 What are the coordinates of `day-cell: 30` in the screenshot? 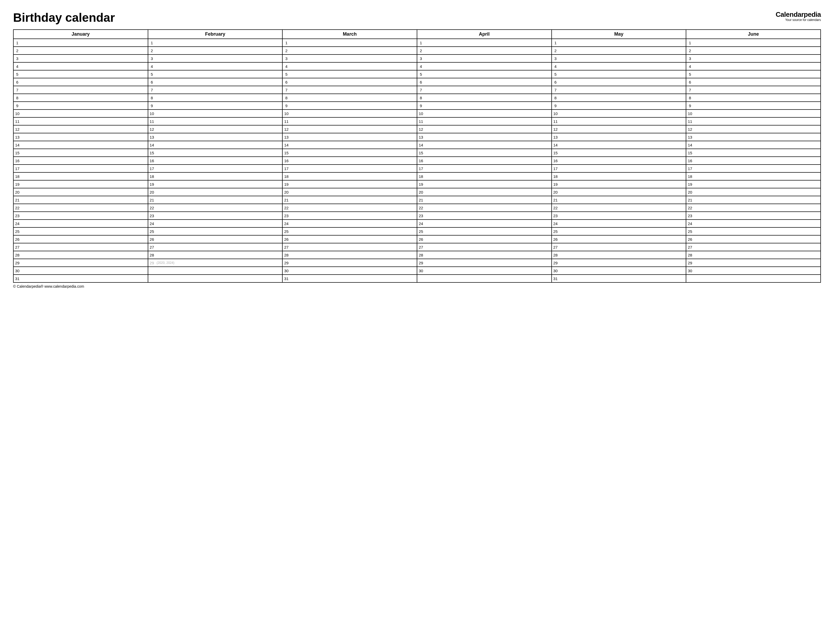 It's located at (619, 270).